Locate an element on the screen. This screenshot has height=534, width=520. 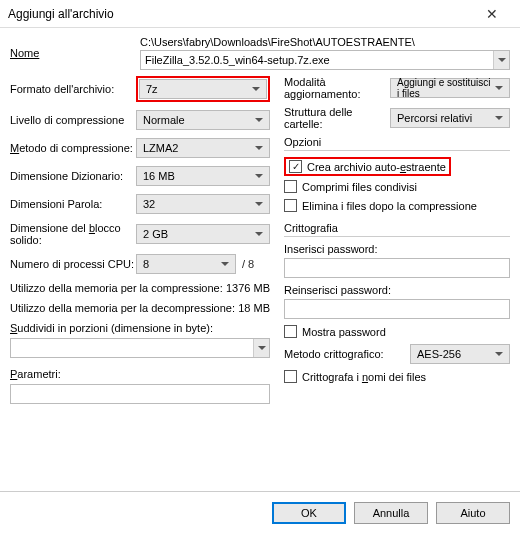
sfx-label: Crea archivio auto-estraente is located at coordinates (376, 167).